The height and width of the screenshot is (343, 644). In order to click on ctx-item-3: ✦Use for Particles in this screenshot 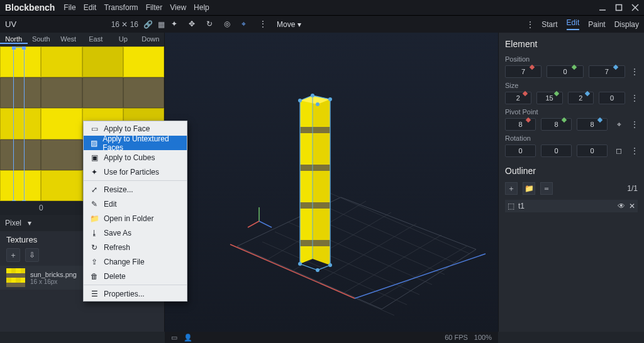, I will do `click(135, 172)`.